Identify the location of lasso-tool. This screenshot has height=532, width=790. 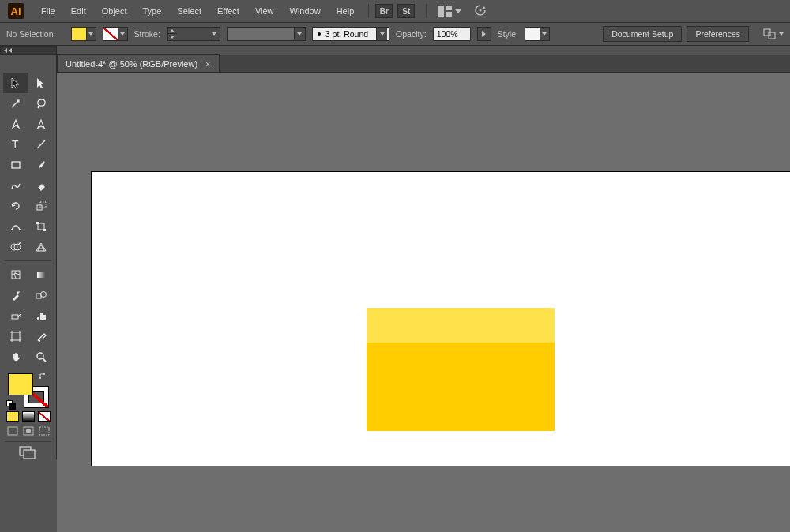
(41, 103).